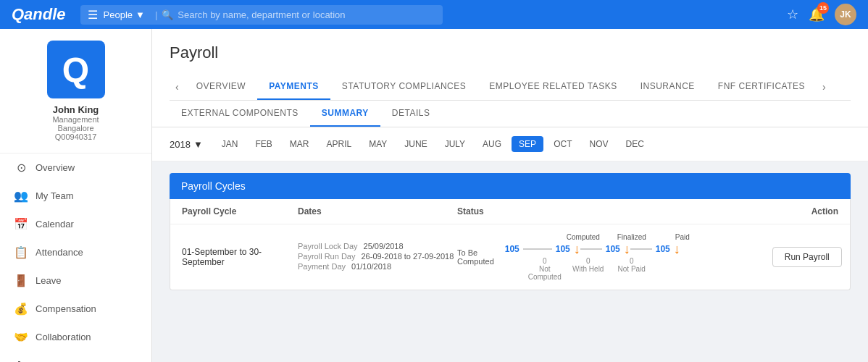 Image resolution: width=868 pixels, height=362 pixels. Describe the element at coordinates (76, 70) in the screenshot. I see `profile-avatar: Q` at that location.